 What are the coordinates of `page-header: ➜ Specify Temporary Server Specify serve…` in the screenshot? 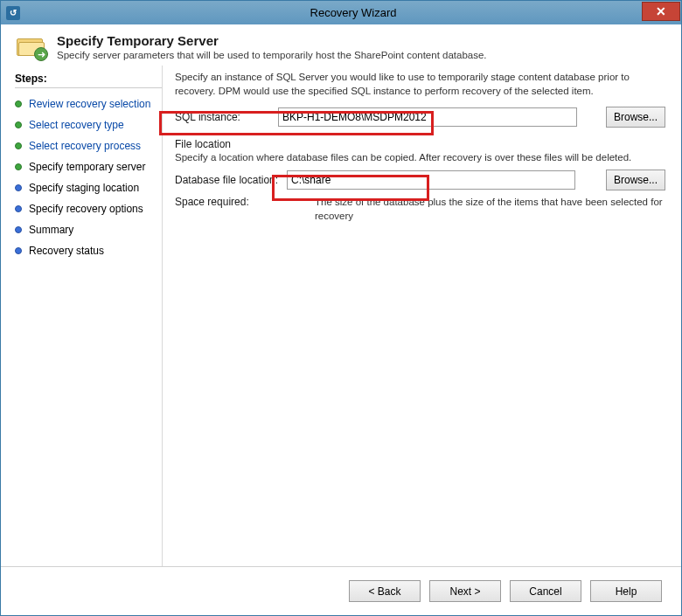 It's located at (341, 45).